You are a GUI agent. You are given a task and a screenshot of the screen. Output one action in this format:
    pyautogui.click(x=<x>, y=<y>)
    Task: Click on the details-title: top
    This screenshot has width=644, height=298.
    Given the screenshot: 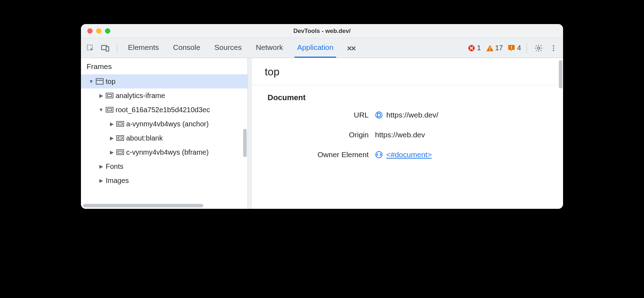 What is the action you would take?
    pyautogui.click(x=408, y=71)
    